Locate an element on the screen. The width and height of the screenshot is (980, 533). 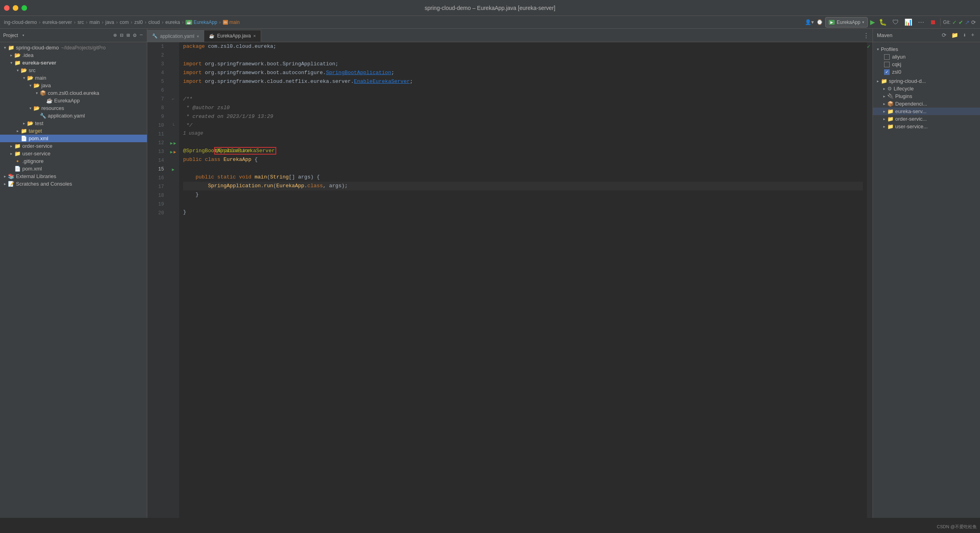
dropdown-chevron-icon: ▾ is located at coordinates (23, 35).